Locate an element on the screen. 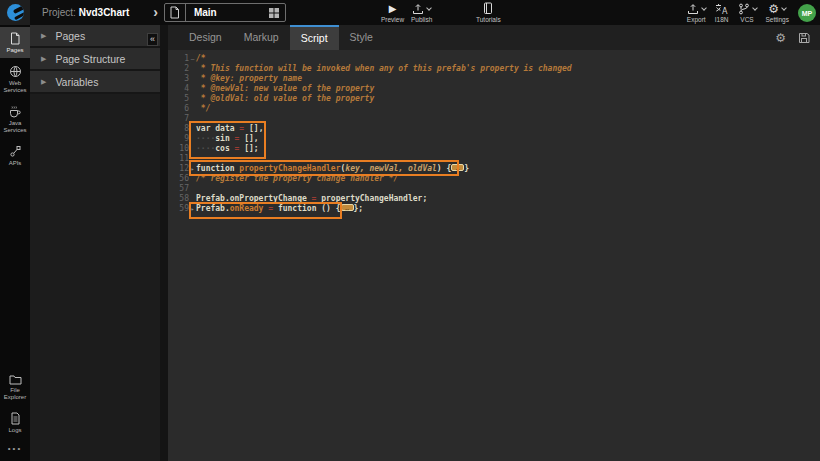  branch-icon is located at coordinates (744, 9).